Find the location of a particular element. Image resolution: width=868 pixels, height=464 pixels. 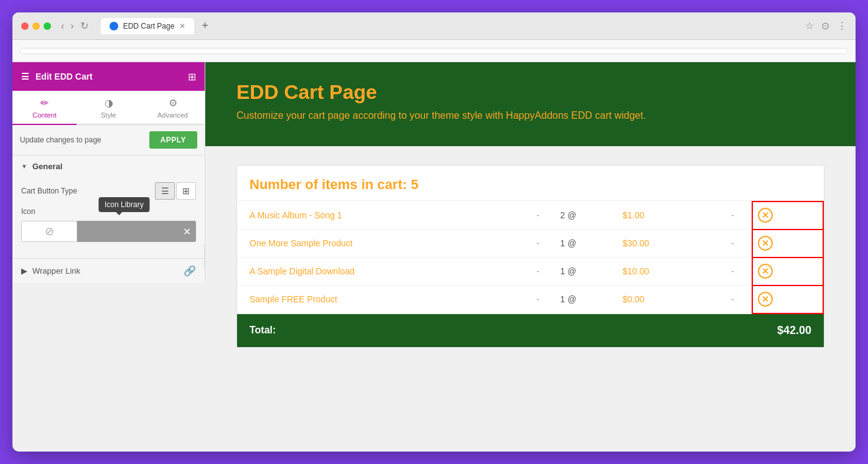

btn-type-list: ☰ is located at coordinates (165, 191).